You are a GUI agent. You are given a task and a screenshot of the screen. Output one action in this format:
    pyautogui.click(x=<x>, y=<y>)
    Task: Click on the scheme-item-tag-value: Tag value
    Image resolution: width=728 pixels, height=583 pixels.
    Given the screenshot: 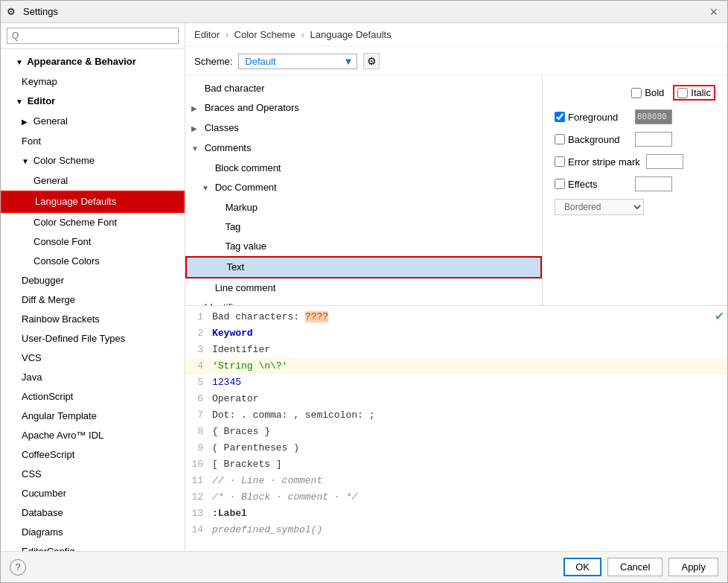 What is the action you would take?
    pyautogui.click(x=363, y=246)
    